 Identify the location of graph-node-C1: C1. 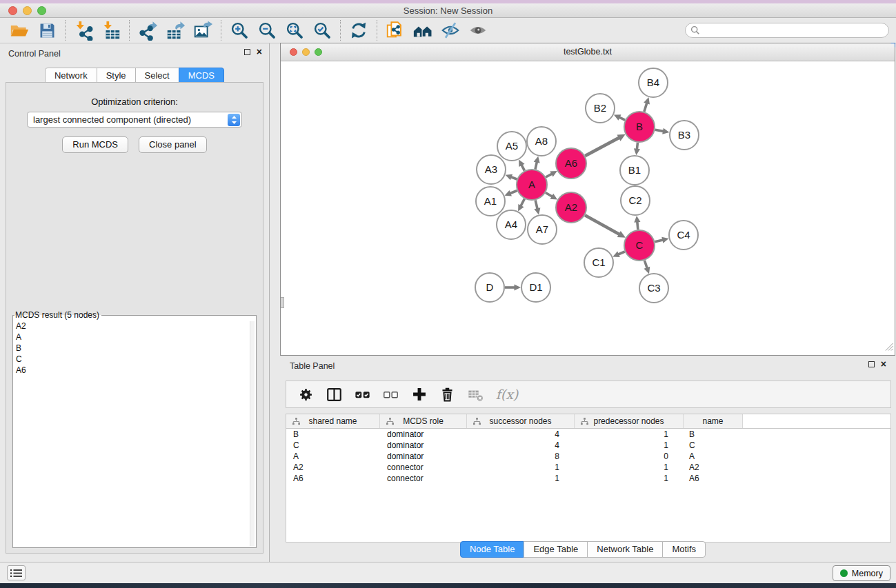
(599, 263).